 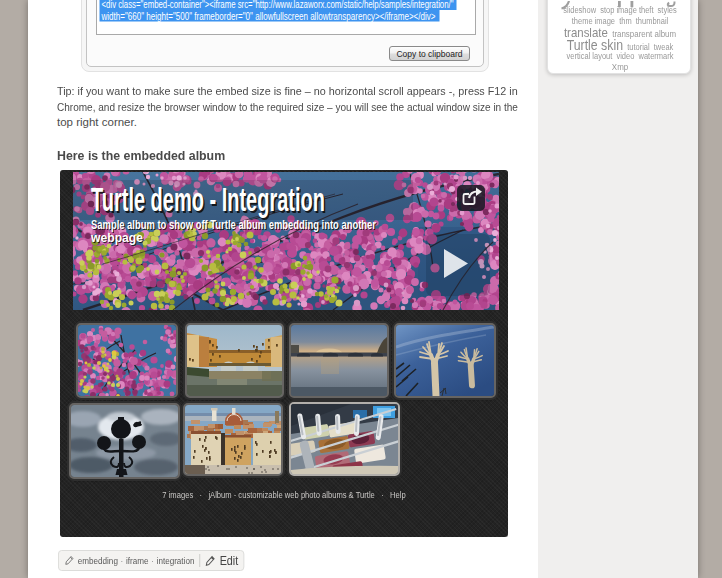 I want to click on svg-text: Turtle demo - Integration, so click(x=208, y=200).